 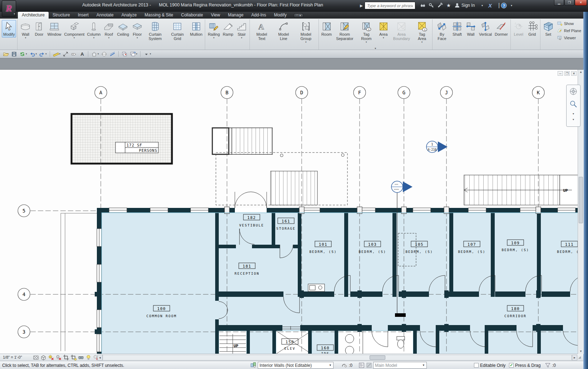 I want to click on ribbon-button-wall: Wall▾, so click(x=25, y=30).